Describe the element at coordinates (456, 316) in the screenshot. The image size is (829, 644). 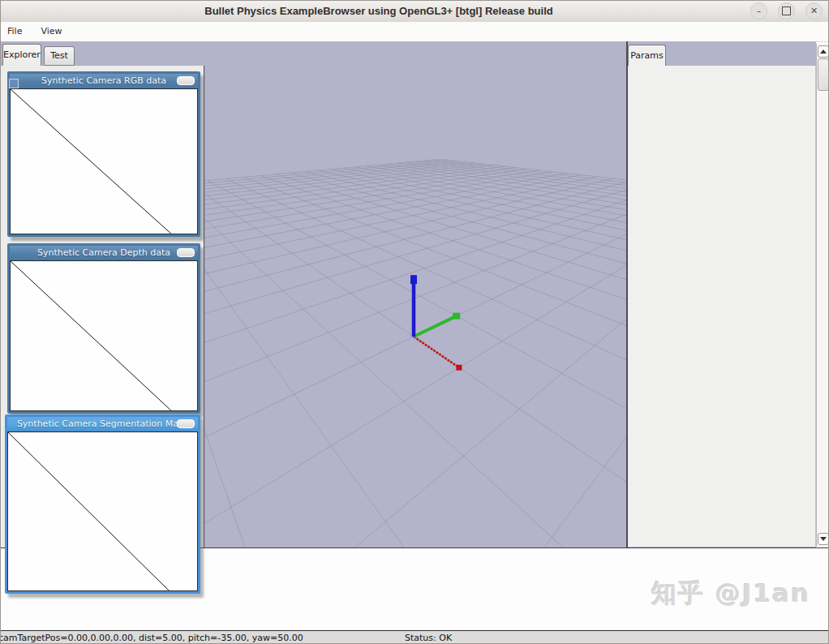
I see `y-axis-cap` at that location.